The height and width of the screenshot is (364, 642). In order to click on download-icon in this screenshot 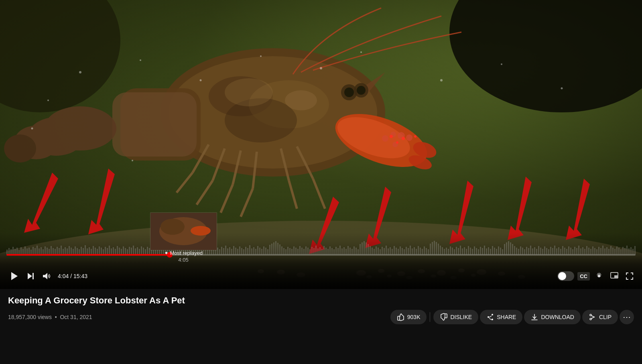, I will do `click(534, 317)`.